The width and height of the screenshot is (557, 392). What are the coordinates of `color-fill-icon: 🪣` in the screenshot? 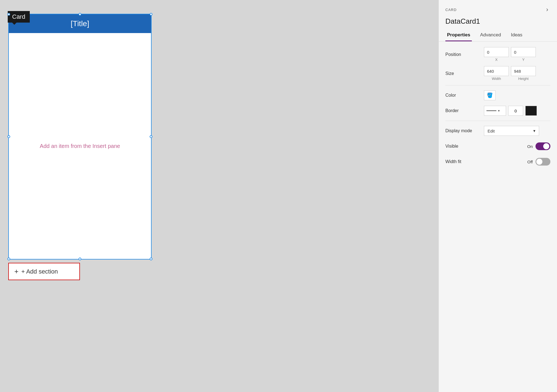 It's located at (490, 95).